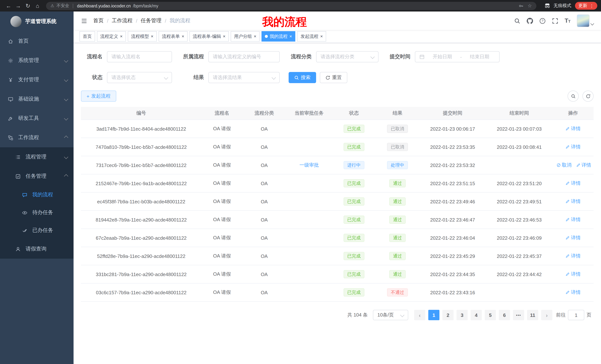 This screenshot has width=601, height=364. What do you see at coordinates (244, 77) in the screenshot?
I see `result-select: 请选择流结果` at bounding box center [244, 77].